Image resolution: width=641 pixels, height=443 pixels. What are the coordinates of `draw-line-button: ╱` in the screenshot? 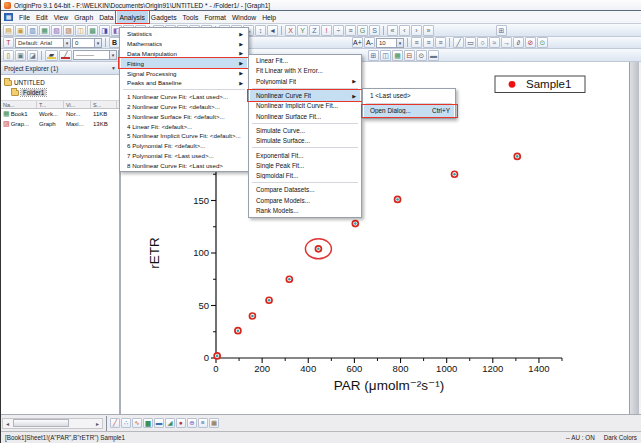 It's located at (458, 42).